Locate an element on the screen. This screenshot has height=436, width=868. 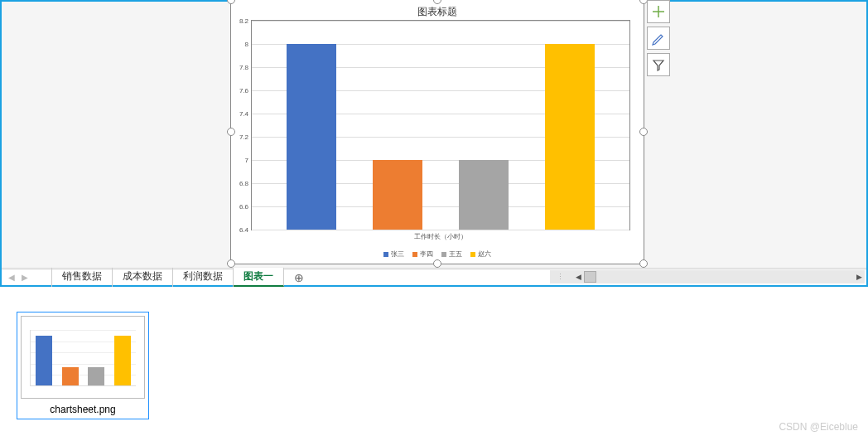
chart-elements-button is located at coordinates (658, 12).